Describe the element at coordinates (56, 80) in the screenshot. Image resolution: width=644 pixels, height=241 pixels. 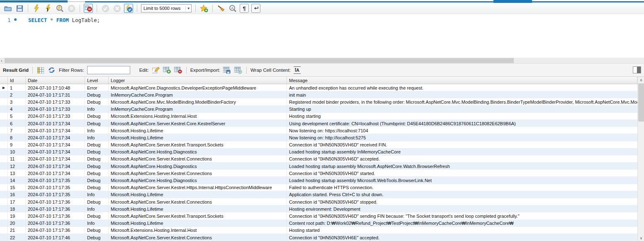
I see `column-header-date: Date` at that location.